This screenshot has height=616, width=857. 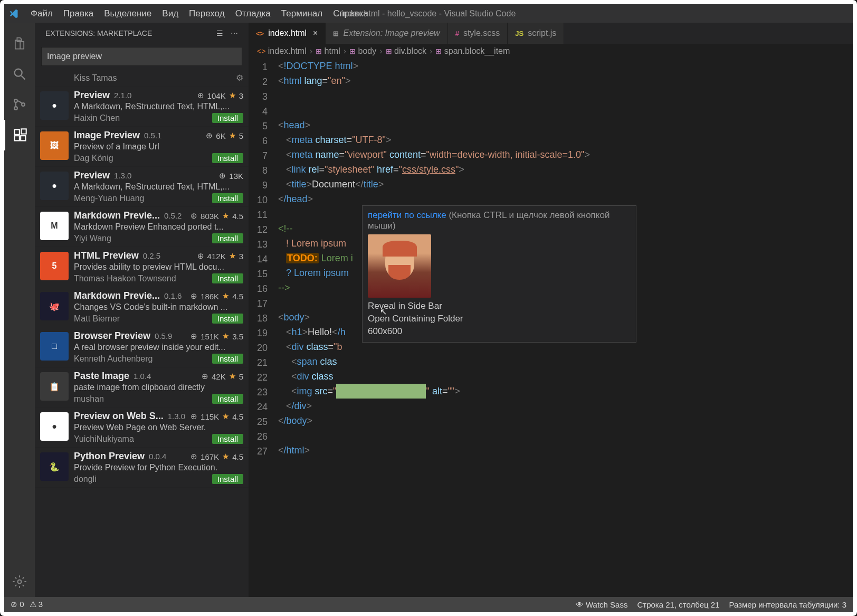 What do you see at coordinates (176, 416) in the screenshot?
I see `extension-version: 1.3.0` at bounding box center [176, 416].